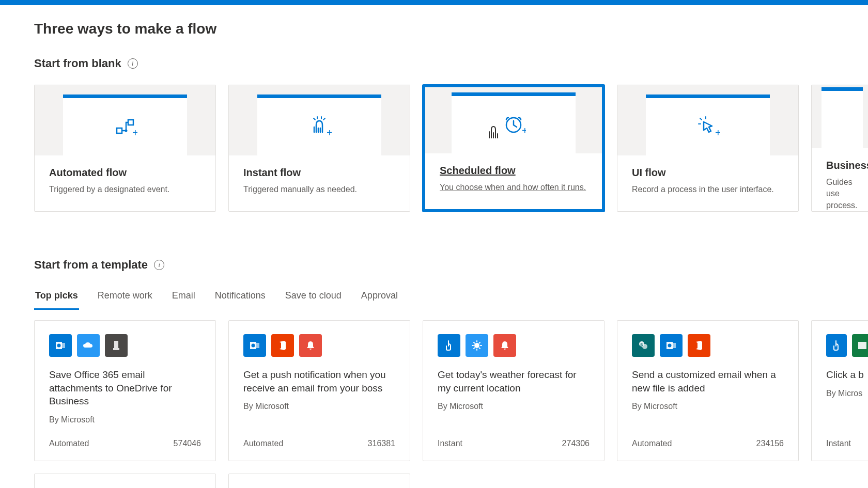 The width and height of the screenshot is (868, 488). Describe the element at coordinates (125, 390) in the screenshot. I see `template-card: Save Office 365 email attachments to One…` at that location.